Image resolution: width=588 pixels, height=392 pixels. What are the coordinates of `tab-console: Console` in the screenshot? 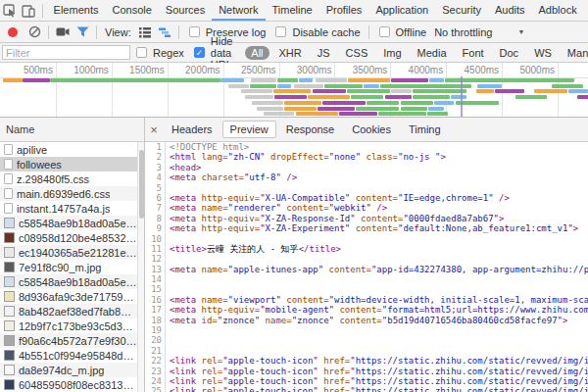 It's located at (131, 10).